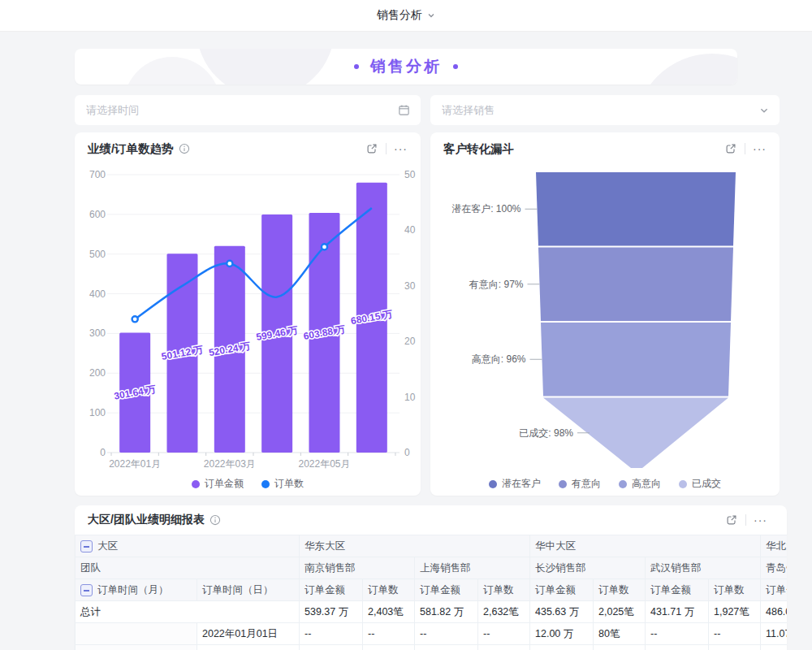 This screenshot has width=812, height=650. What do you see at coordinates (775, 634) in the screenshot?
I see `table-cell: 11.07 万` at bounding box center [775, 634].